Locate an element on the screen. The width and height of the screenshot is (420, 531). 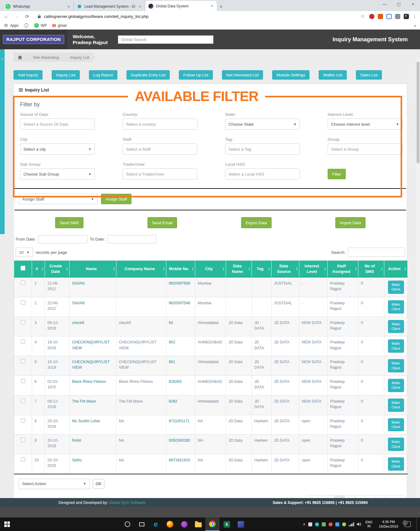
refresh-icon: ⟳ is located at coordinates (27, 17).